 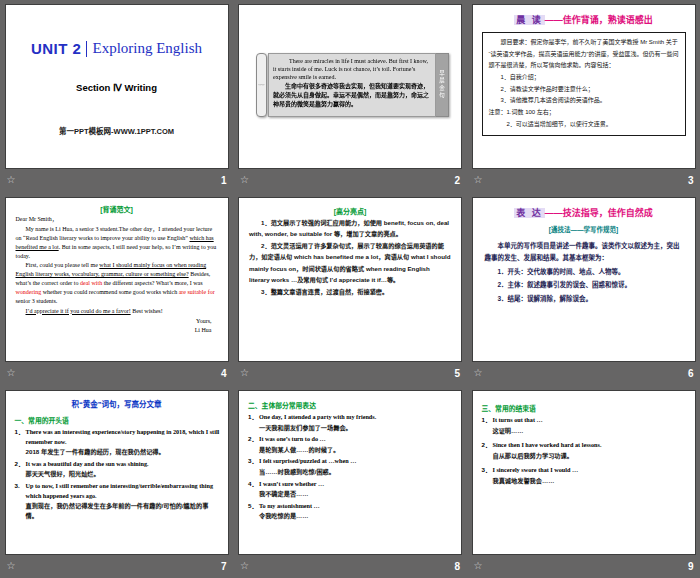 What do you see at coordinates (123, 490) in the screenshot?
I see `phrase-english: Up to now, I still remember one interest…` at bounding box center [123, 490].